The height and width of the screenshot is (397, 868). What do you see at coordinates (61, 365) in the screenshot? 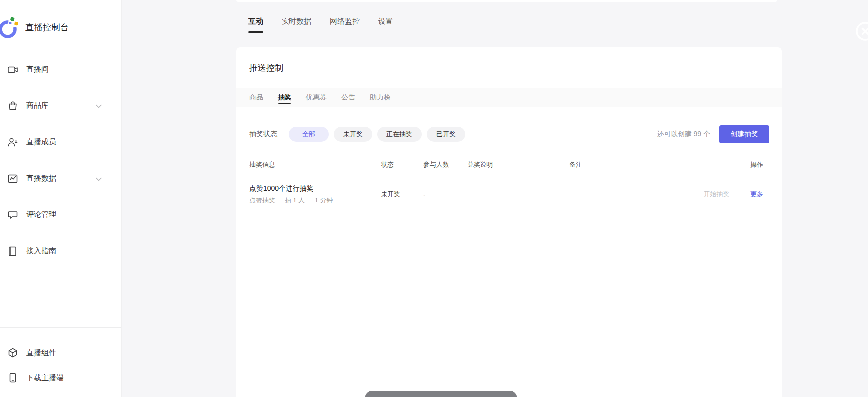
I see `sidebar-footer: 直播组件 下载主播端` at bounding box center [61, 365].